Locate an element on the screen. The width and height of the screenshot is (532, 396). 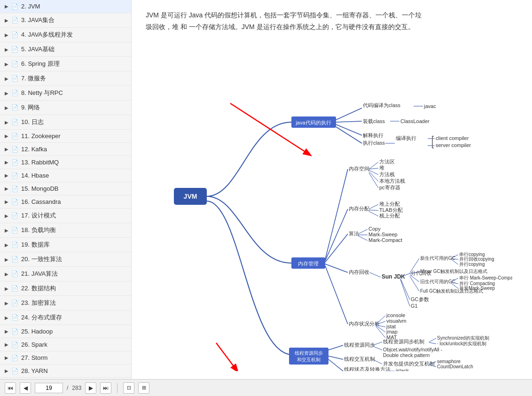
sidebar-item-19: ▶📄19. 数据库 is located at coordinates (66, 245).